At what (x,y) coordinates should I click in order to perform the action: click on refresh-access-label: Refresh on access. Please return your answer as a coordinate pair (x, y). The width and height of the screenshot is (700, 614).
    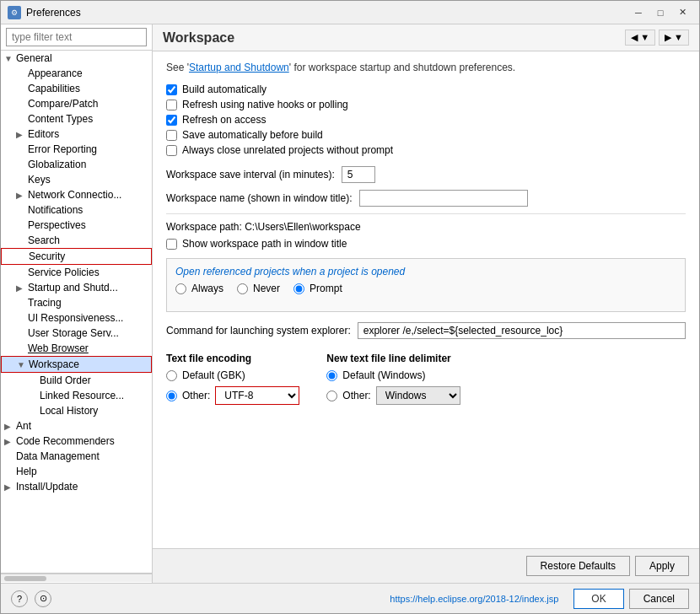
    Looking at the image, I should click on (224, 120).